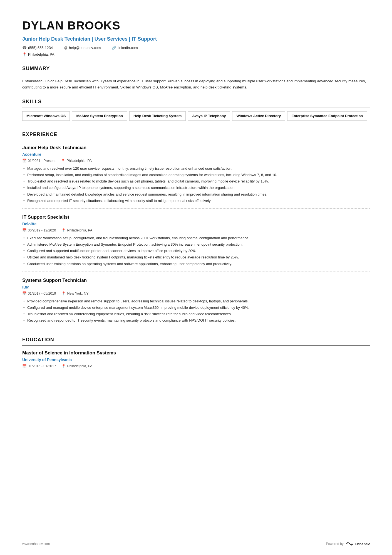 This screenshot has width=392, height=555. What do you see at coordinates (196, 84) in the screenshot?
I see `summary-text: Enthusiastic Junior Help Desk Technician…` at bounding box center [196, 84].